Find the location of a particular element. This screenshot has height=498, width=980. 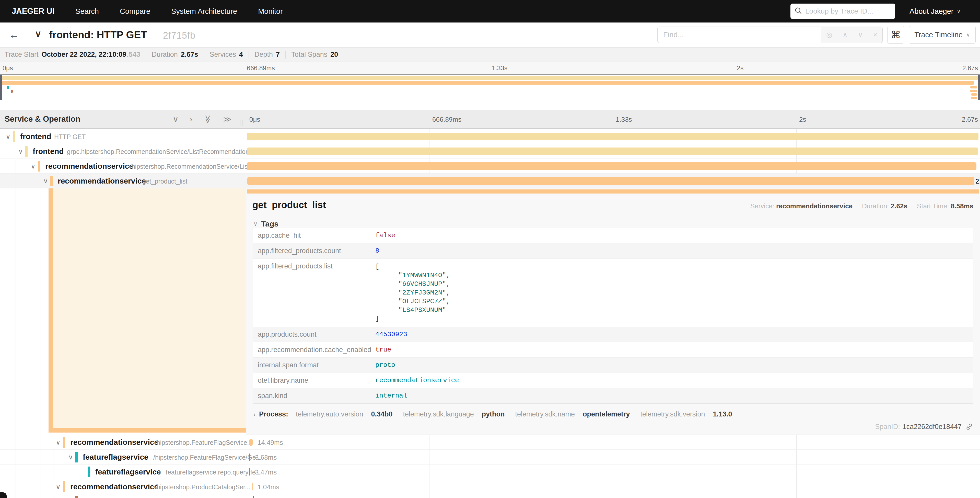

service-operation-title: Service & Operation is located at coordinates (43, 119).